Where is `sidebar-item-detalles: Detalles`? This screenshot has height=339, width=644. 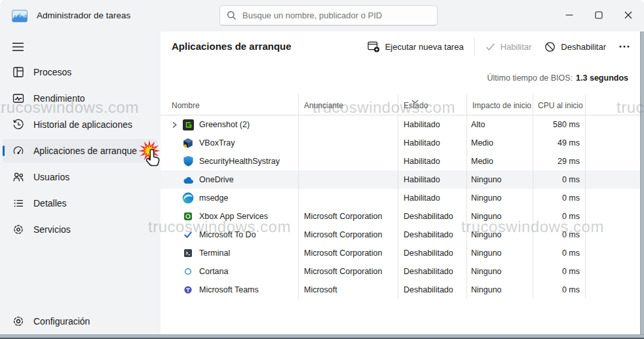
sidebar-item-detalles: Detalles is located at coordinates (80, 203).